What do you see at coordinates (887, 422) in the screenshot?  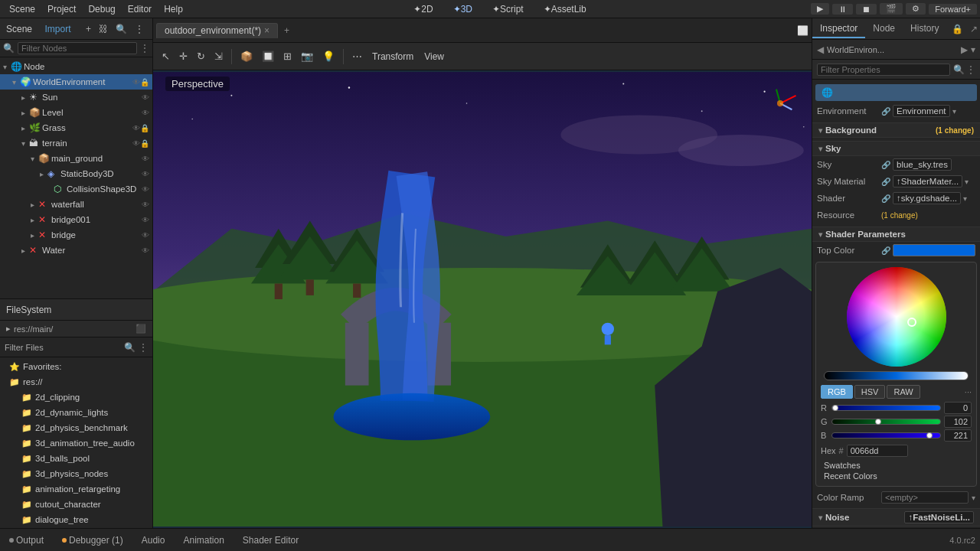 I see `g-slider` at bounding box center [887, 422].